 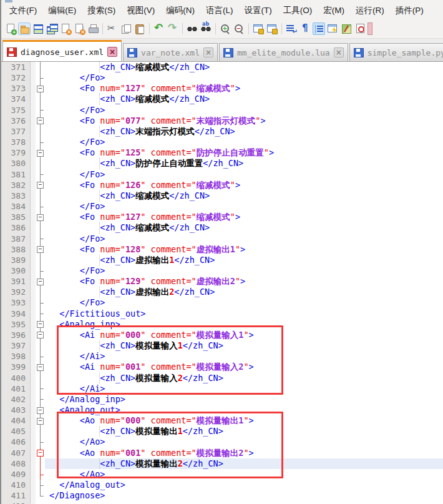 What do you see at coordinates (38, 29) in the screenshot?
I see `save-icon` at bounding box center [38, 29].